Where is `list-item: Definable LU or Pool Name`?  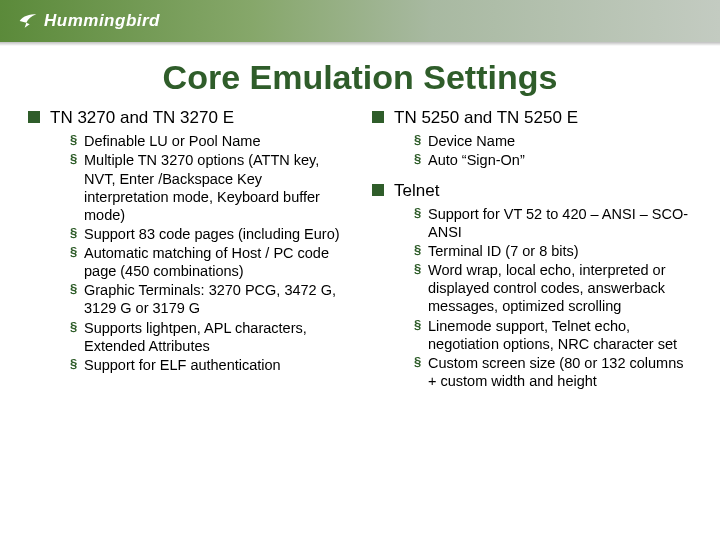
list-item: Definable LU or Pool Name is located at coordinates (209, 141).